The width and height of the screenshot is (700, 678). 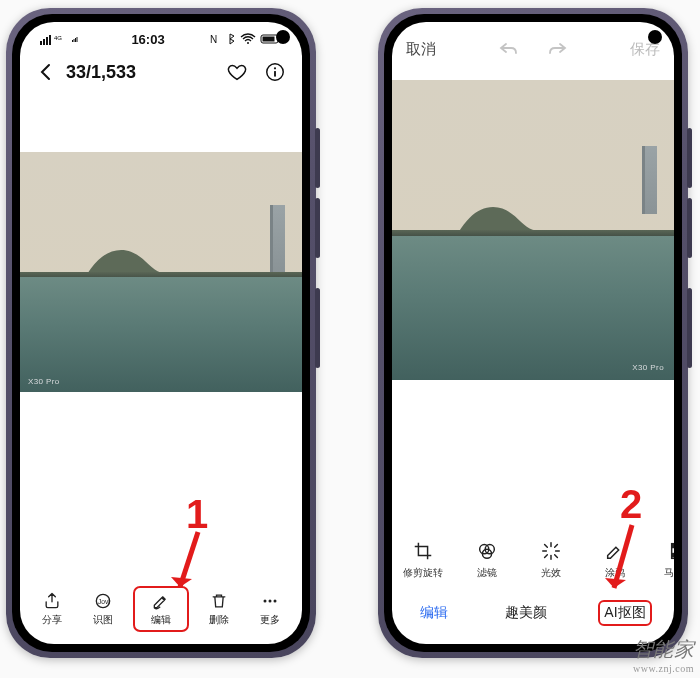 What do you see at coordinates (551, 573) in the screenshot?
I see `light-label: 光效` at bounding box center [551, 573].